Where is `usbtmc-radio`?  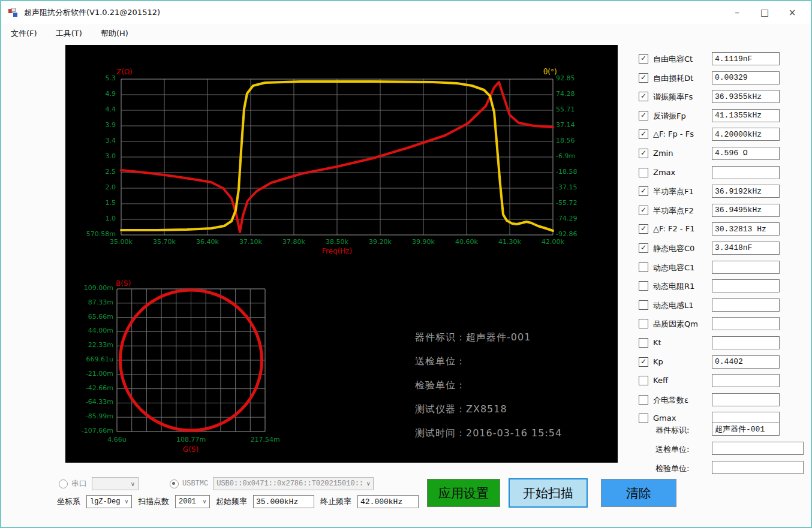
usbtmc-radio is located at coordinates (174, 484).